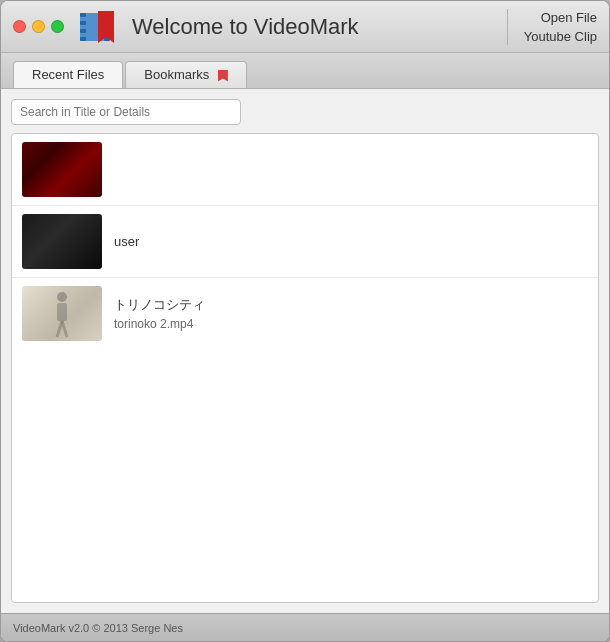 The image size is (610, 642). Describe the element at coordinates (569, 18) in the screenshot. I see `open-file-button: Open File` at that location.